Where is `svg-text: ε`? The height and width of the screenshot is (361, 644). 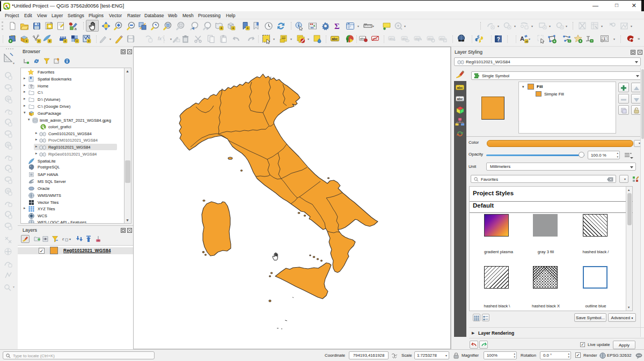 svg-text: ε is located at coordinates (63, 239).